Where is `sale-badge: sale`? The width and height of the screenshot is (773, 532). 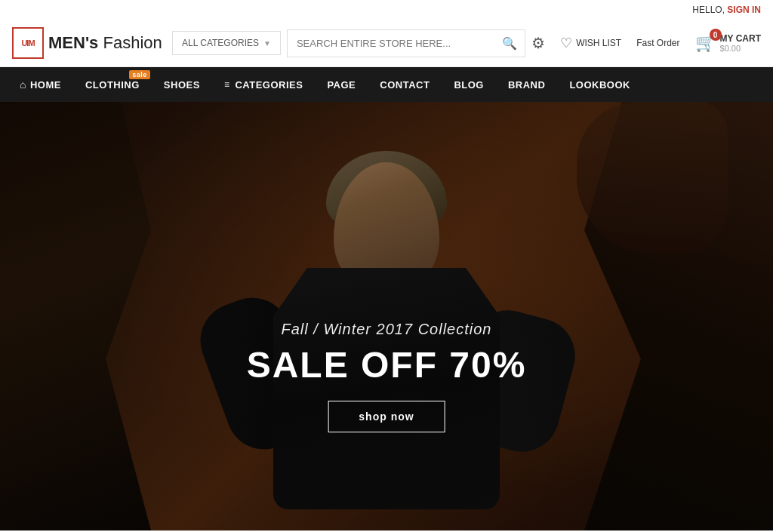
sale-badge: sale is located at coordinates (140, 75).